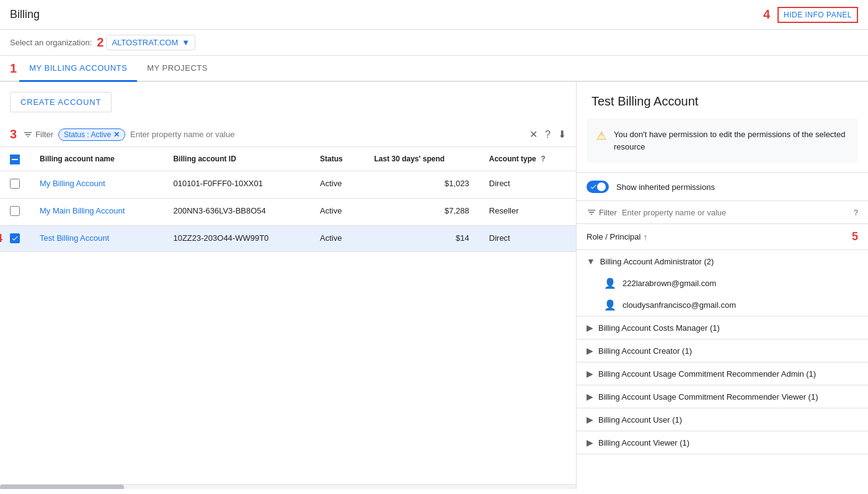 This screenshot has width=868, height=494. Describe the element at coordinates (722, 140) in the screenshot. I see `warning-box: ⚠ You don't have permission to edit the …` at that location.